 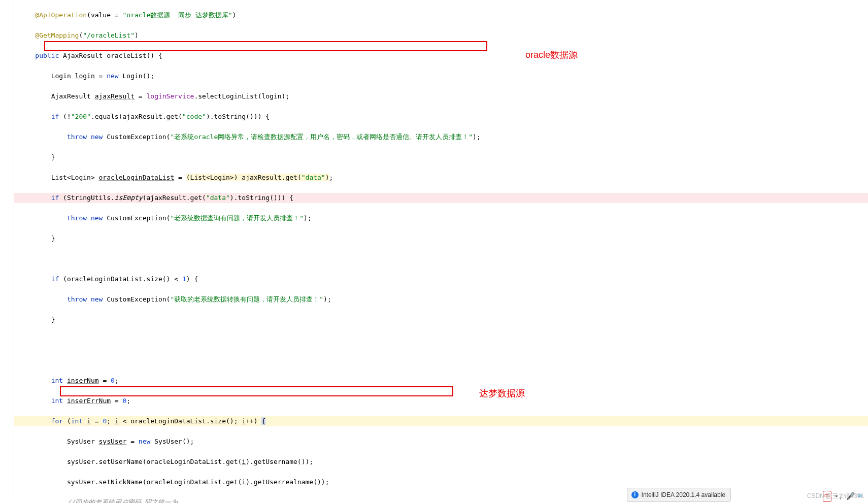 I want to click on editor-gutter, so click(x=7, y=252).